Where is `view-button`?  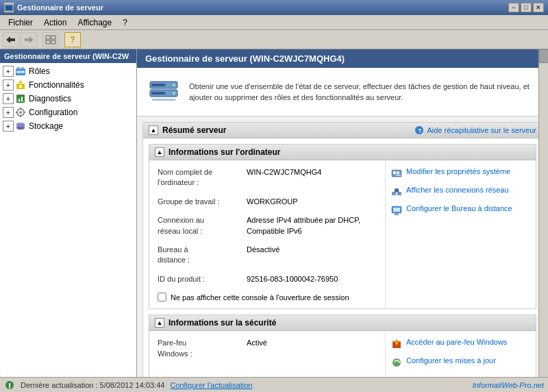
view-button is located at coordinates (51, 40).